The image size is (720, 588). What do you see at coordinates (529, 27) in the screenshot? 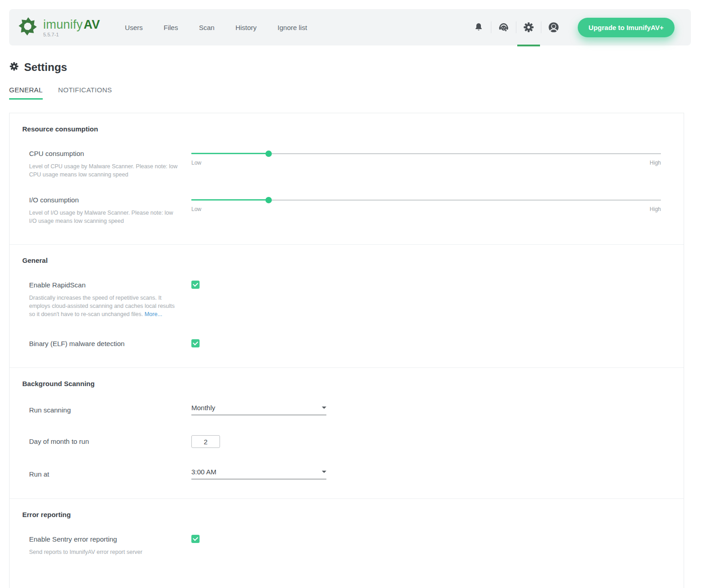
I see `settings-gear-icon` at bounding box center [529, 27].